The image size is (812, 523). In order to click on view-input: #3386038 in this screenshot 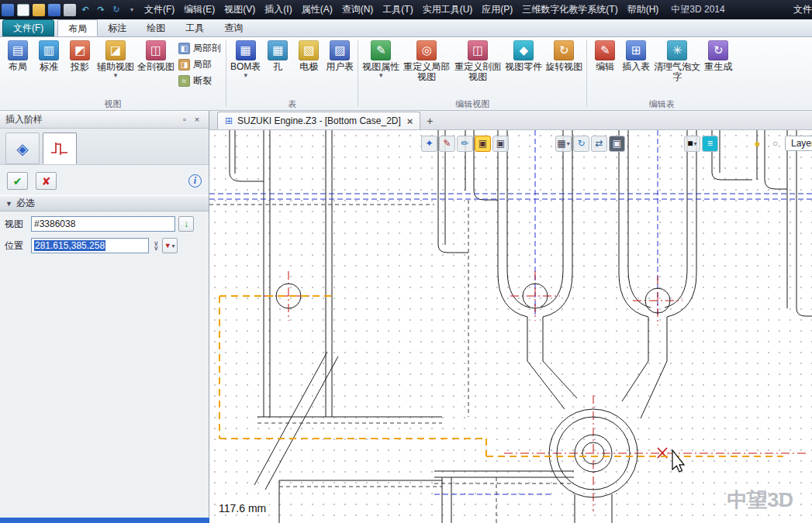, I will do `click(103, 224)`.